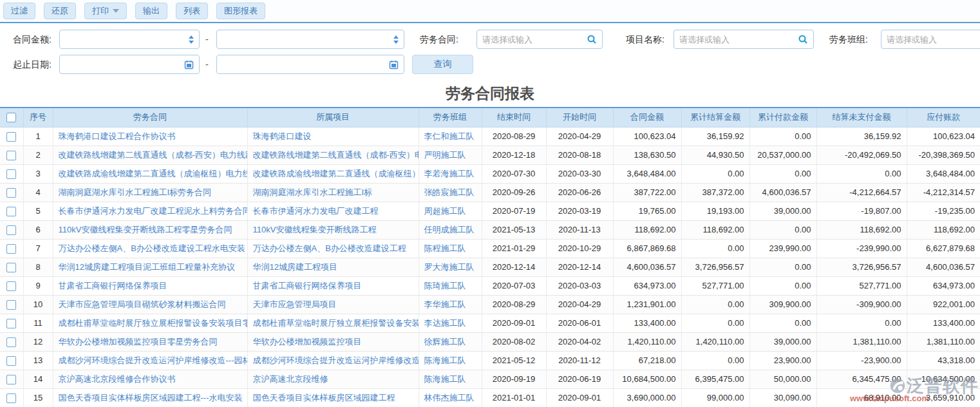 The image size is (980, 407). I want to click on labor-contract-field, so click(534, 40).